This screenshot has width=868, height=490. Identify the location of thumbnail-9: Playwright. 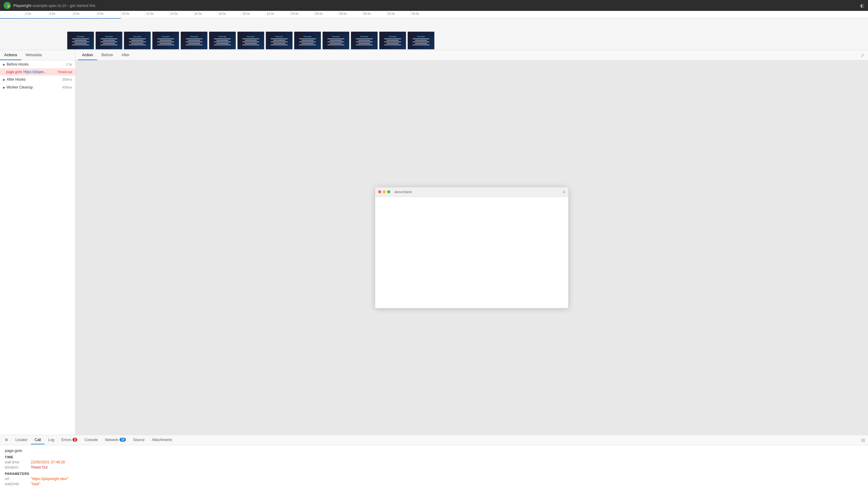
(307, 40).